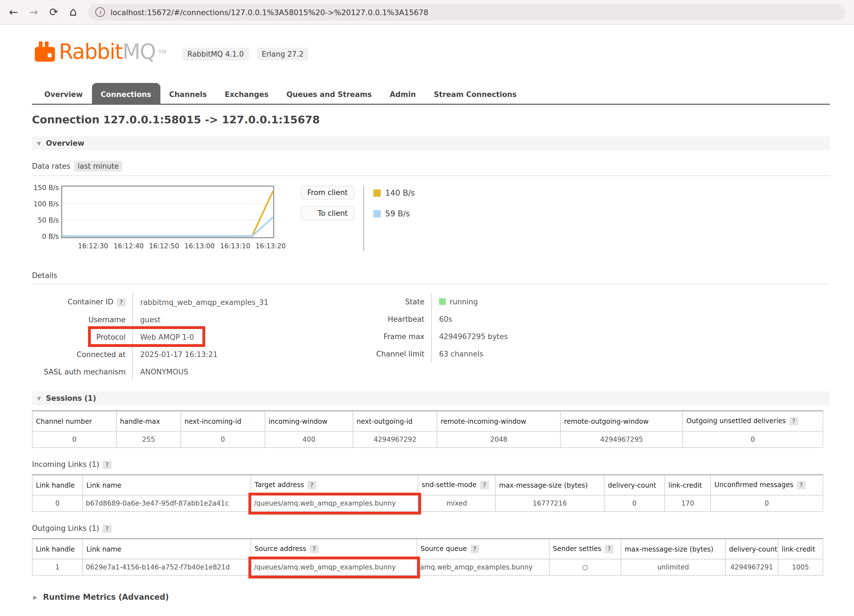  Describe the element at coordinates (428, 567) in the screenshot. I see `outgoing-link-row: 1 0629e7a1-4156-b146-a752-f7b40e1e821d /…` at that location.